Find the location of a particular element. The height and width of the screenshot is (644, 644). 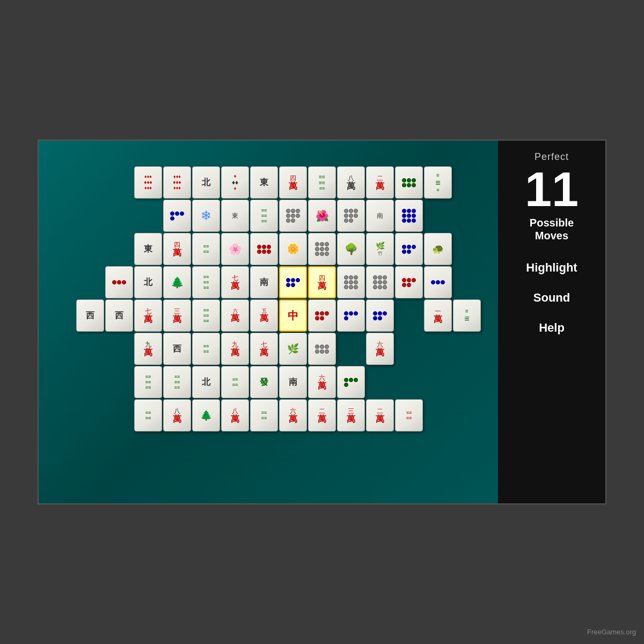

tile-r4-4: ≡≡ ≡≡ ≡≡ is located at coordinates (206, 282).